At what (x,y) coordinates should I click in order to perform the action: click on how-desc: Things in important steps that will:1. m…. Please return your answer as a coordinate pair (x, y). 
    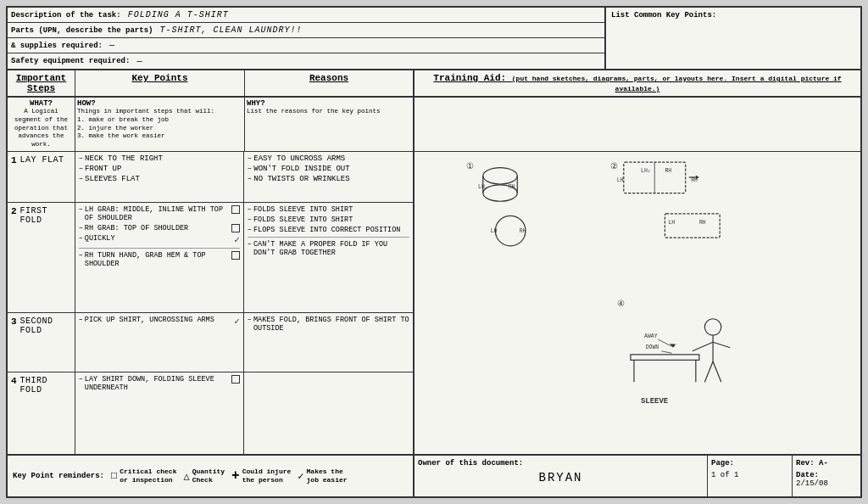
    Looking at the image, I should click on (159, 124).